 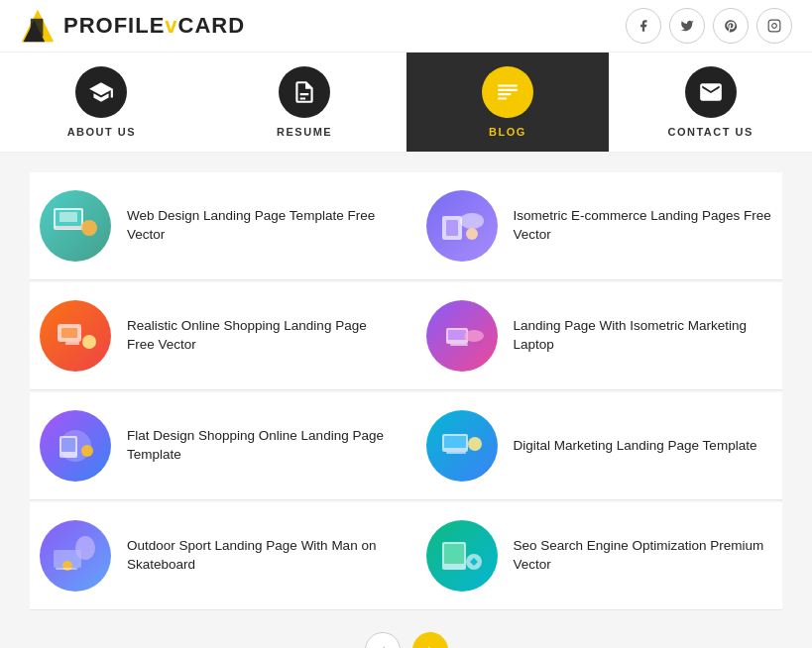 I want to click on blog-icon-circle, so click(x=508, y=92).